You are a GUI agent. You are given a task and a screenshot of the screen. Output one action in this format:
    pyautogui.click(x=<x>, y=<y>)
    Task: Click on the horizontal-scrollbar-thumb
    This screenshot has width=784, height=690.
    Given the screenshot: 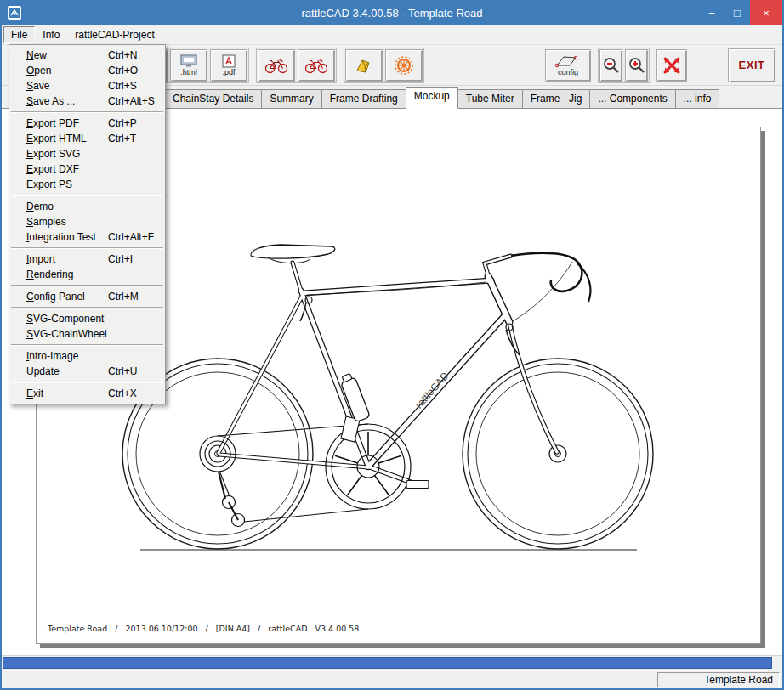 What is the action you would take?
    pyautogui.click(x=388, y=663)
    